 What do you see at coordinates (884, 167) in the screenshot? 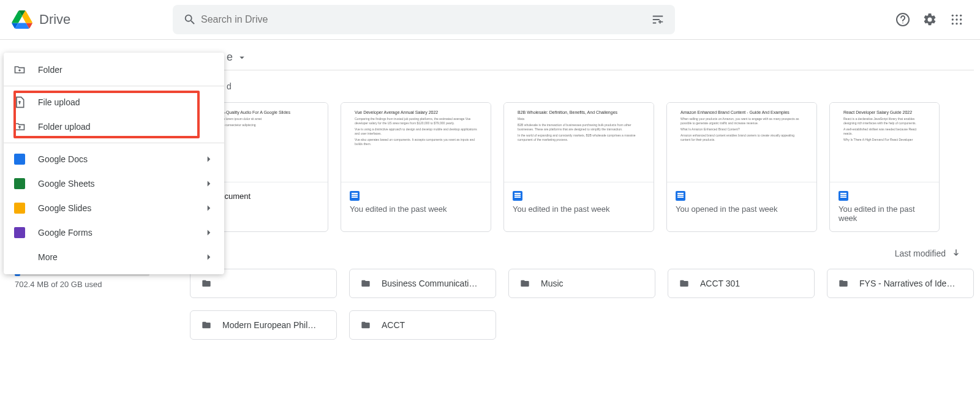
I see `suggested-card: React Developer Salary Guide 2022 React …` at bounding box center [884, 167].